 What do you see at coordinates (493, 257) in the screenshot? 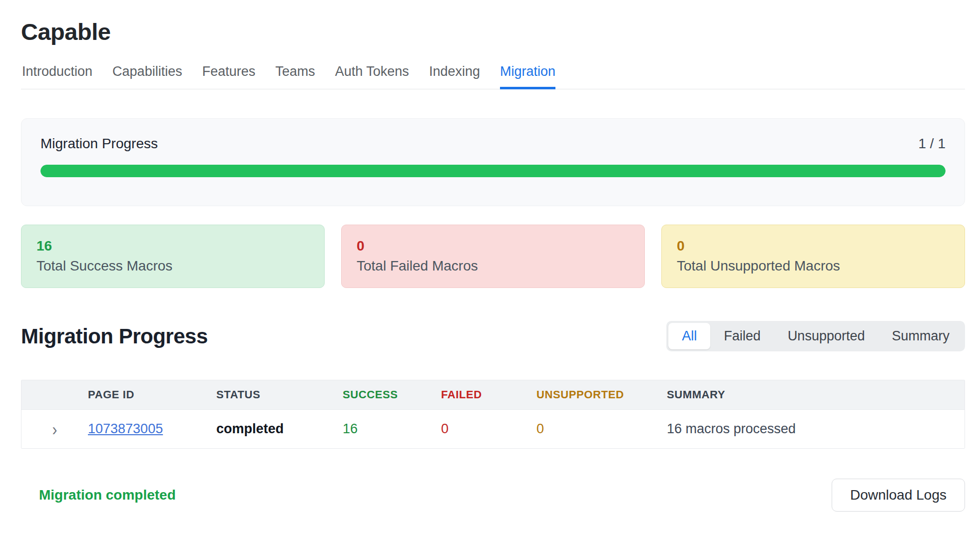
I see `stat-card-failed: 0 Total Failed Macros` at bounding box center [493, 257].